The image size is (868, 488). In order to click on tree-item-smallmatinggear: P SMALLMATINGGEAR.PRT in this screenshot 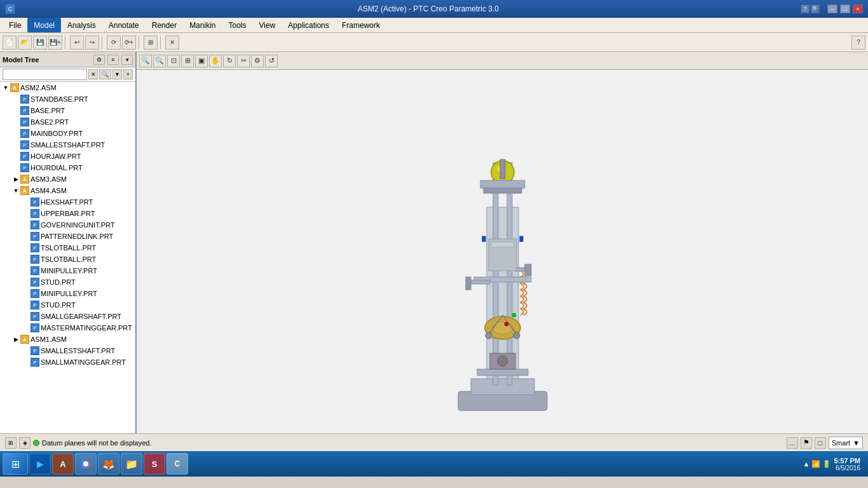, I will do `click(67, 362)`.